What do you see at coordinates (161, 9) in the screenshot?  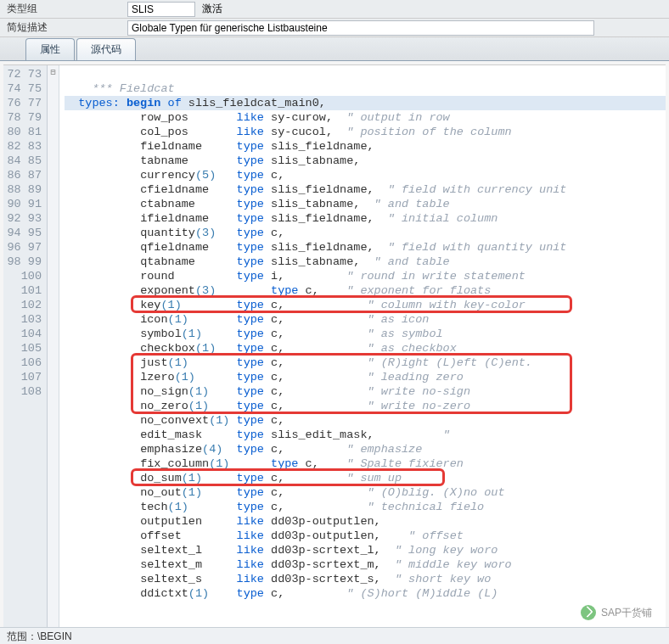 I see `type-group-value: SLIS` at bounding box center [161, 9].